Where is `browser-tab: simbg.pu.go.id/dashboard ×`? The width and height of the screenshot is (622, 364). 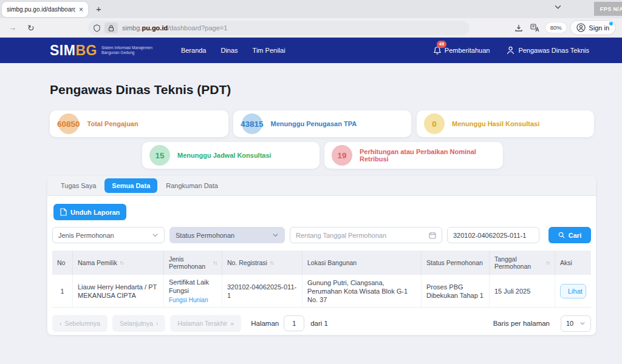
browser-tab: simbg.pu.go.id/dashboard × is located at coordinates (45, 10).